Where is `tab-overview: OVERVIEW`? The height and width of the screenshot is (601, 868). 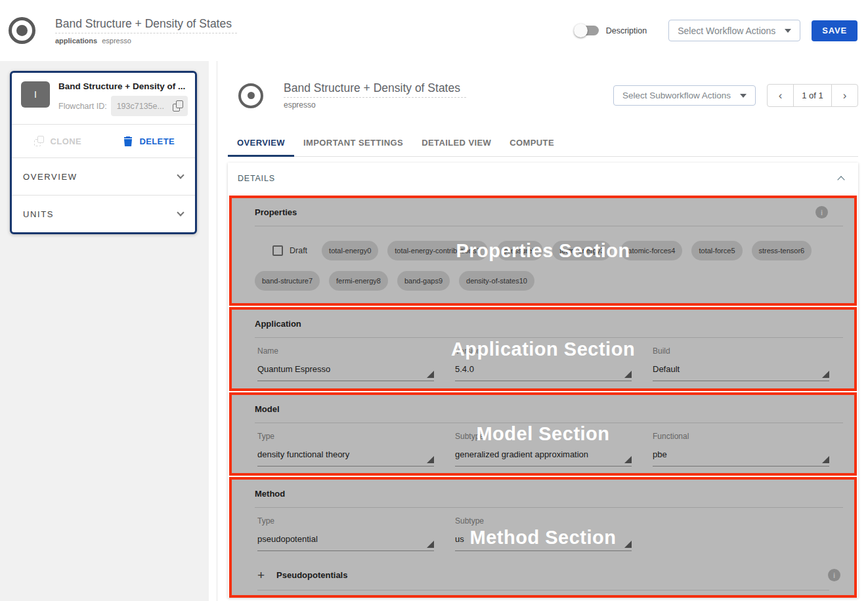 tab-overview: OVERVIEW is located at coordinates (261, 143).